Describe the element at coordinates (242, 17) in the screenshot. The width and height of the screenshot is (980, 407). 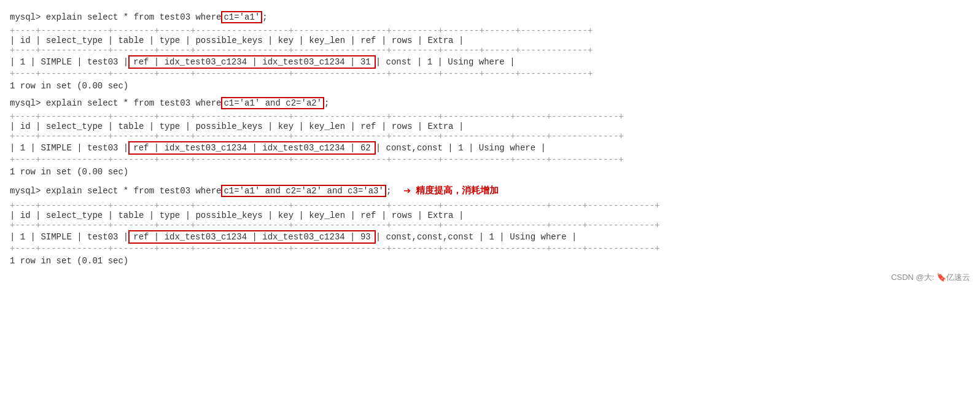
I see `query-highlight-1: c1='a1'` at that location.